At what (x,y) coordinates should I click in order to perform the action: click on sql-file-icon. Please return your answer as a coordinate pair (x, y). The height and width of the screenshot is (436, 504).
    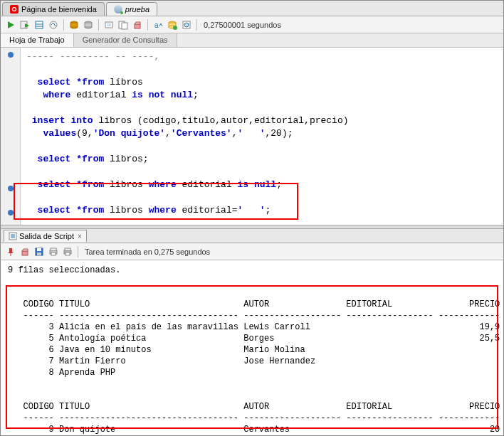
    Looking at the image, I should click on (118, 9).